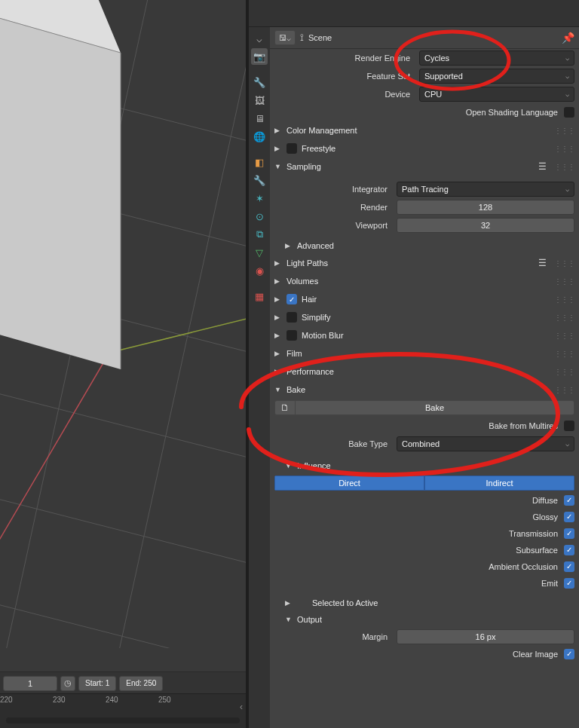 This screenshot has width=579, height=728. What do you see at coordinates (259, 180) in the screenshot?
I see `tab-modifier: 🔧` at bounding box center [259, 180].